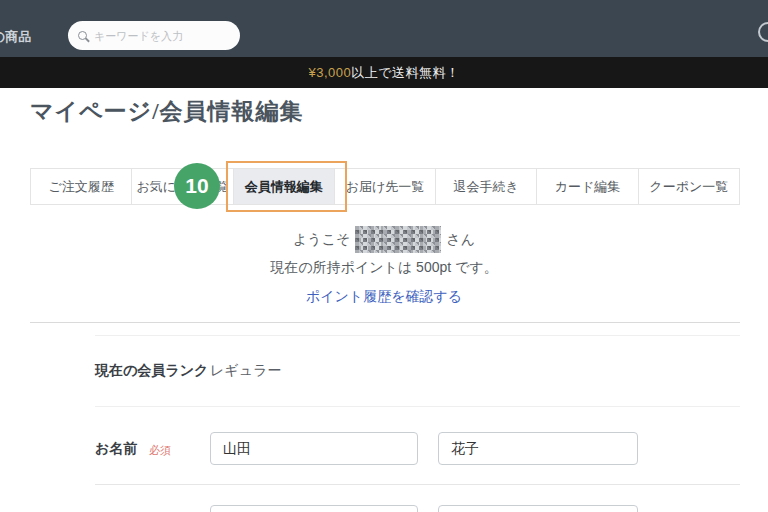 This screenshot has height=512, width=768. What do you see at coordinates (16, 37) in the screenshot?
I see `category-selector-label: の商品` at bounding box center [16, 37].